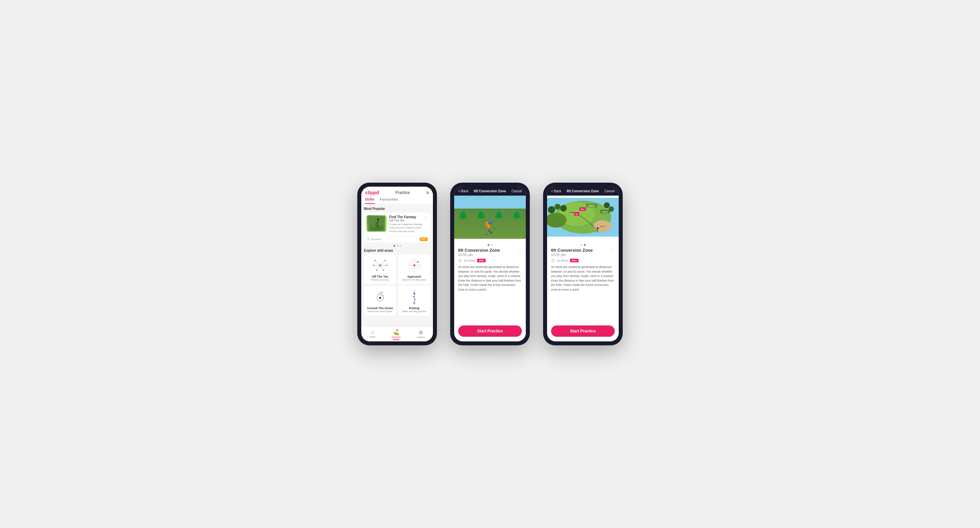  I want to click on nav-home-label: Home, so click(372, 337).